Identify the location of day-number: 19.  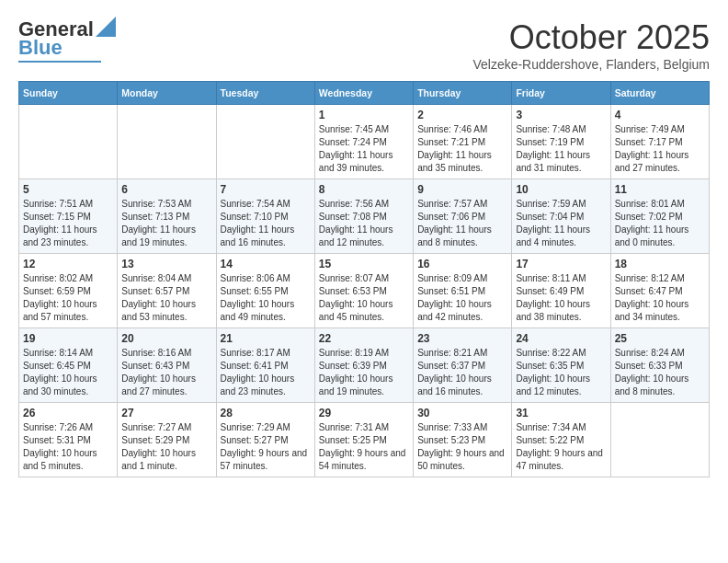
(68, 339).